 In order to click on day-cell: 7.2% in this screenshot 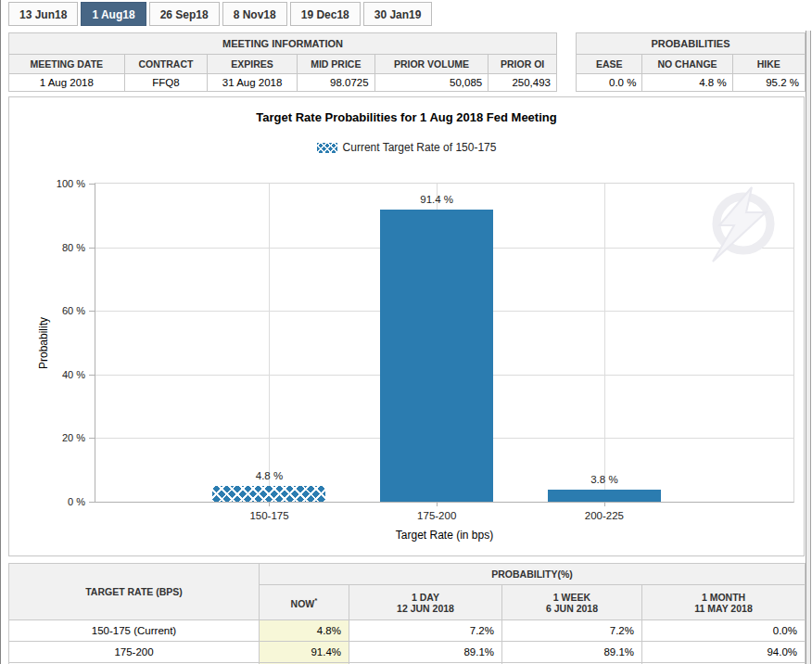, I will do `click(426, 631)`.